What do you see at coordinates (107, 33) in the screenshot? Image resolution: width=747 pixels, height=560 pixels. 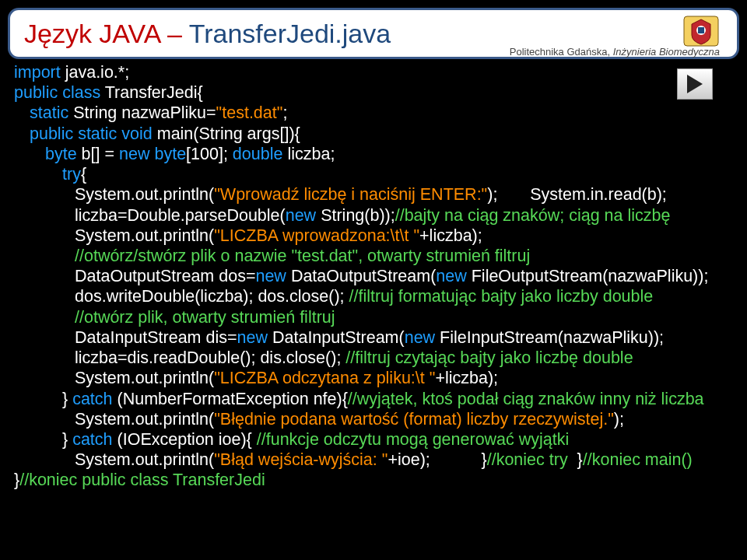 I see `title-prefix: Język JAVA –` at bounding box center [107, 33].